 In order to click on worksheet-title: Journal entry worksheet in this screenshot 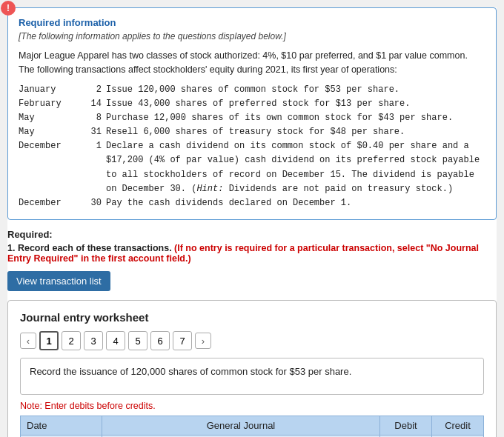, I will do `click(252, 317)`.